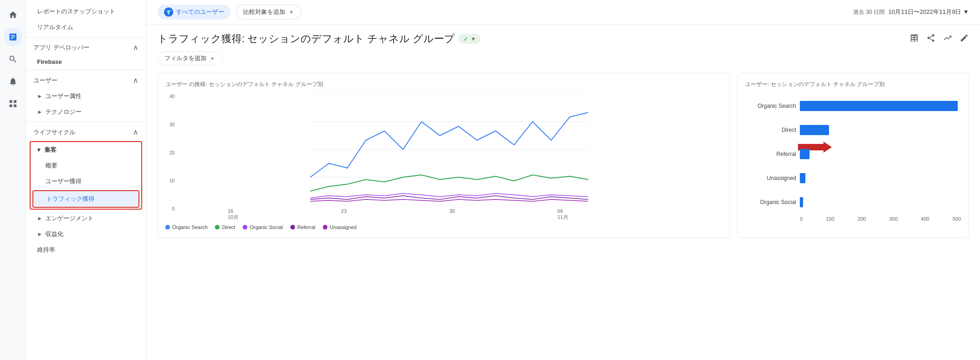 This screenshot has width=980, height=360. I want to click on sidebar-item-user-acquisition: ユーザー獲得, so click(86, 181).